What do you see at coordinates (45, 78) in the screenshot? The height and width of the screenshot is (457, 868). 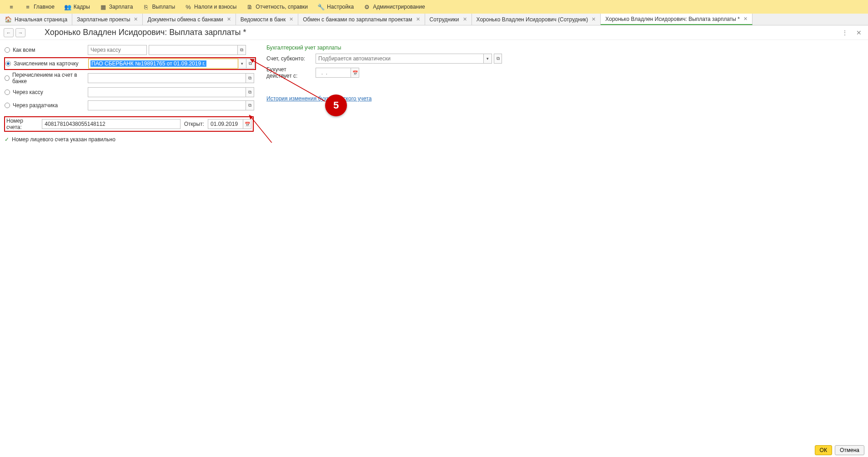 I see `radio-bank-transfer: Перечислением на счет в банке` at bounding box center [45, 78].